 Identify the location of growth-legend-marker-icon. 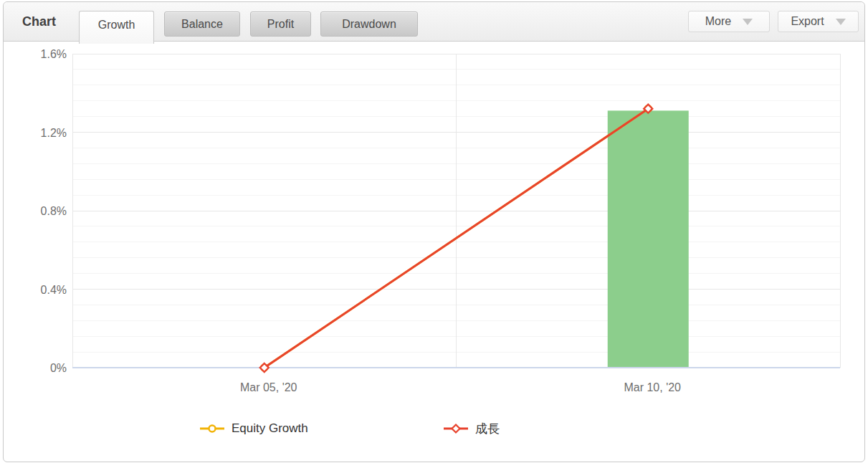
(456, 429).